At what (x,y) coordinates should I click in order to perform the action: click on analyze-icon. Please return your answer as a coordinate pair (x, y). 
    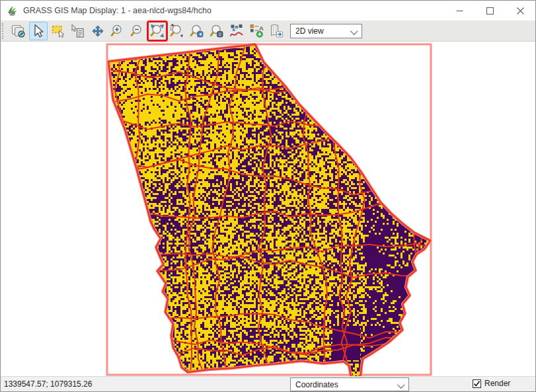
    Looking at the image, I should click on (237, 31).